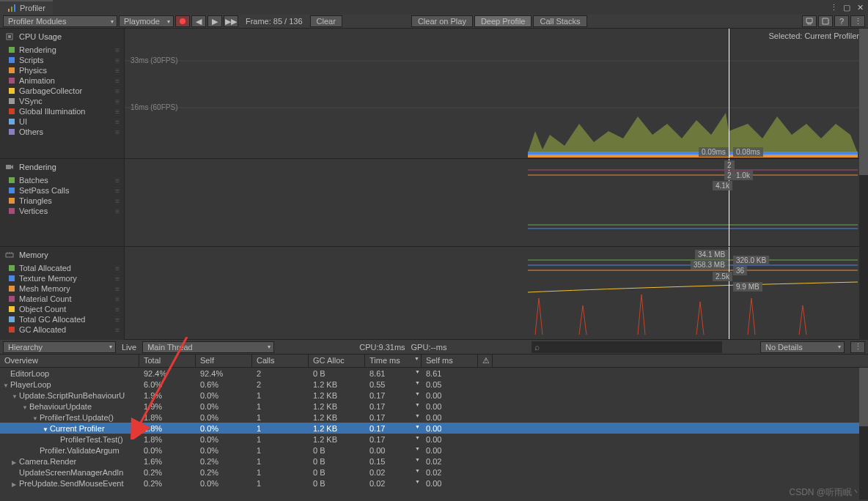 The width and height of the screenshot is (868, 501). Describe the element at coordinates (280, 360) in the screenshot. I see `header-calls: Calls` at that location.